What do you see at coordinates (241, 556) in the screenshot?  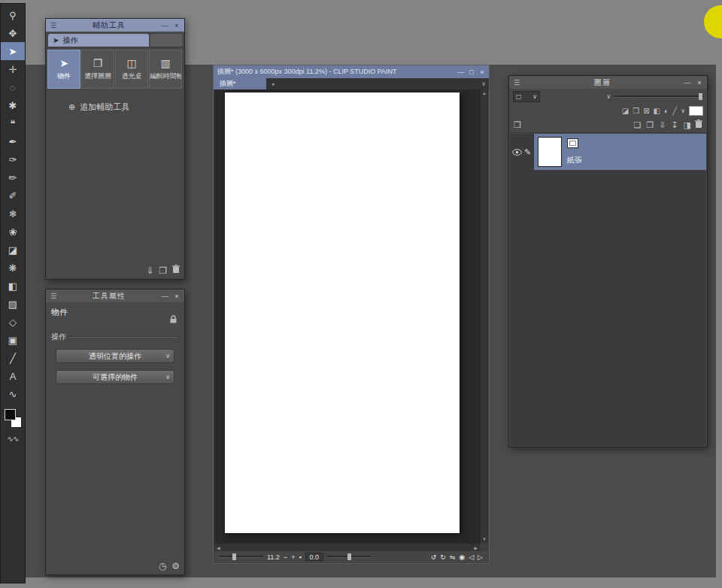 I see `zoom-slider` at bounding box center [241, 556].